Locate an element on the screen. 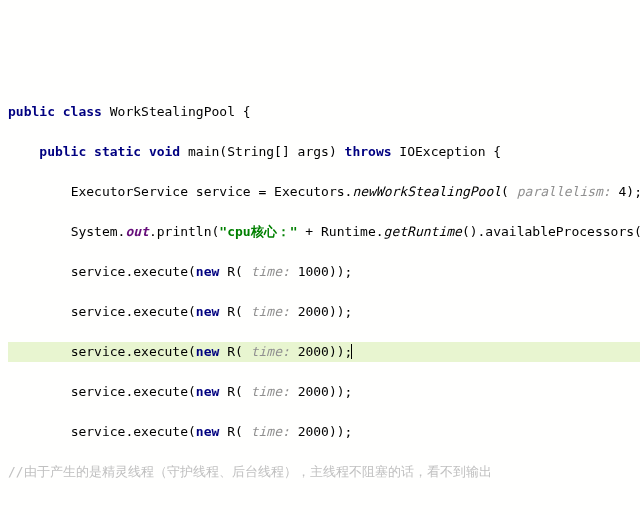 The height and width of the screenshot is (515, 640). code-line is located at coordinates (324, 508).